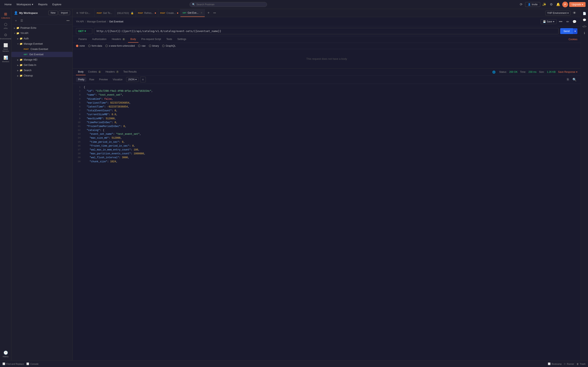 The height and width of the screenshot is (367, 588). What do you see at coordinates (6, 59) in the screenshot?
I see `sidebar-item-monitors: 📊 Monitors` at bounding box center [6, 59].